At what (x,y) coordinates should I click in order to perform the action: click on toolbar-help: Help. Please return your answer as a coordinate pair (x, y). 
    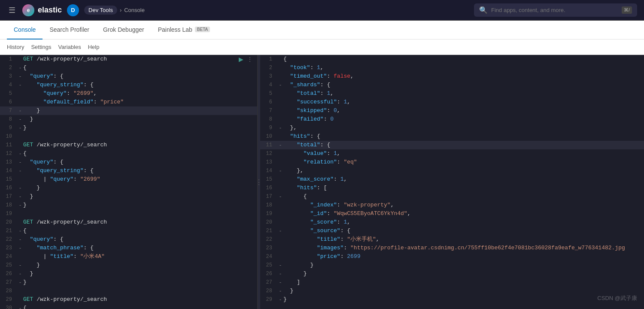
    Looking at the image, I should click on (94, 47).